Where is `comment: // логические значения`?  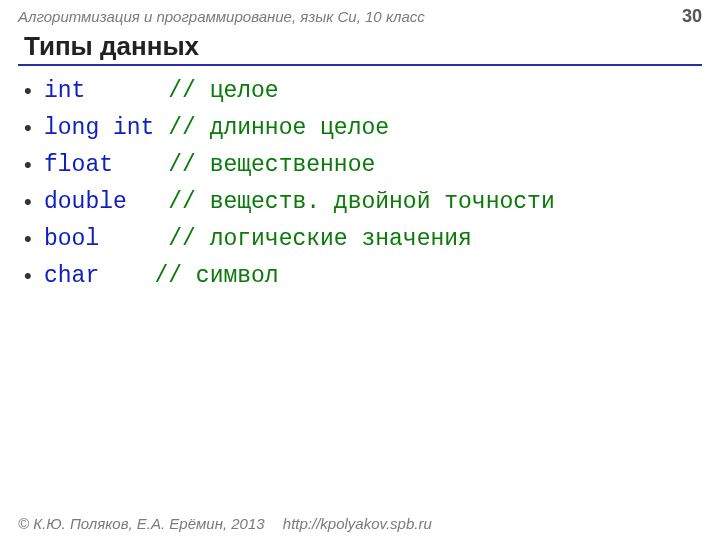
comment: // логические значения is located at coordinates (312, 239).